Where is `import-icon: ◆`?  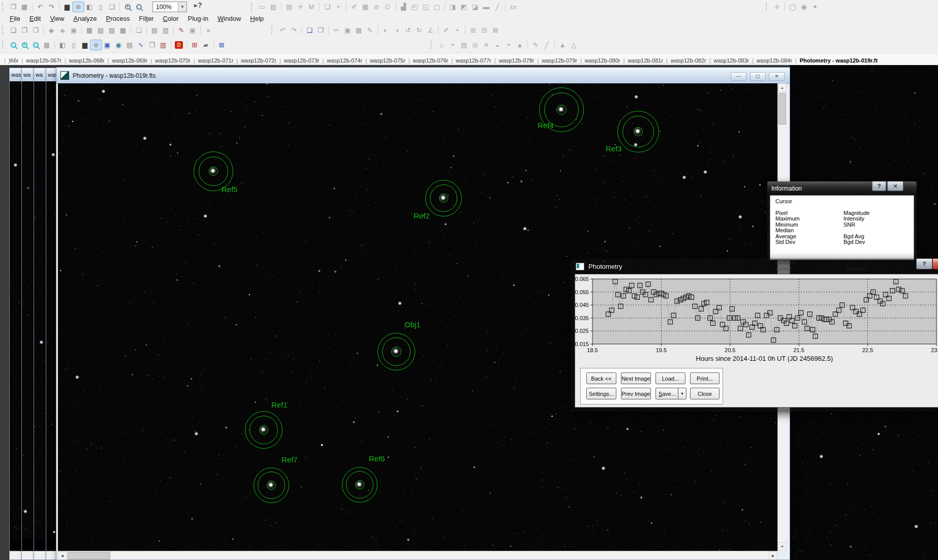
import-icon: ◆ is located at coordinates (51, 30).